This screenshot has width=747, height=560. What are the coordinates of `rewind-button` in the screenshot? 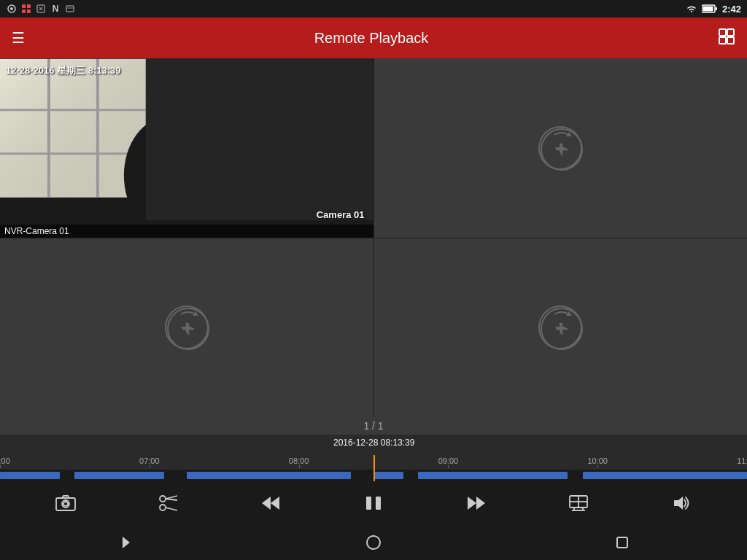 It's located at (271, 503).